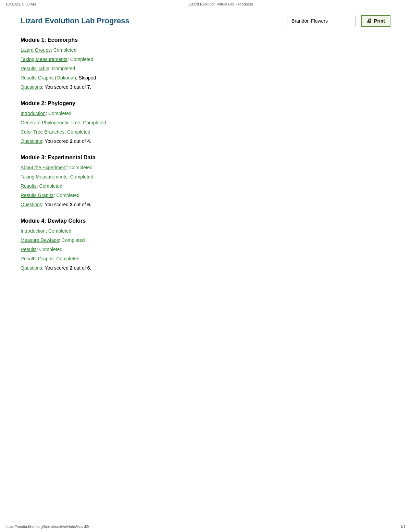 This screenshot has width=411, height=532. Describe the element at coordinates (44, 177) in the screenshot. I see `module-3-link-2: Taking Measurements` at that location.